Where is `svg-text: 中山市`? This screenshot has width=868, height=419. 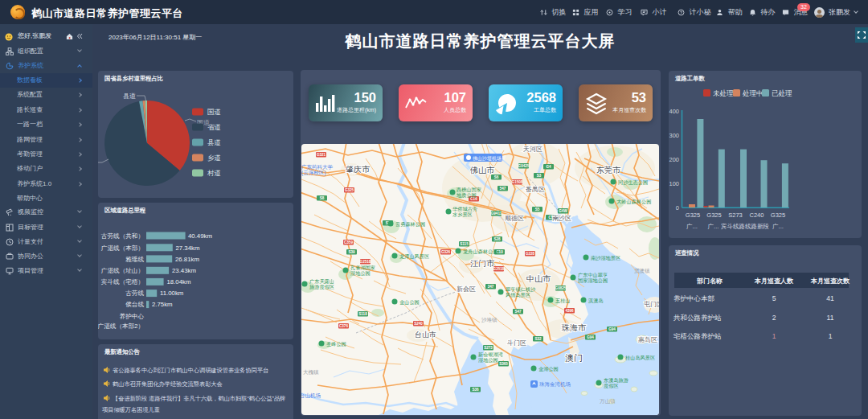 svg-text: 中山市 is located at coordinates (538, 278).